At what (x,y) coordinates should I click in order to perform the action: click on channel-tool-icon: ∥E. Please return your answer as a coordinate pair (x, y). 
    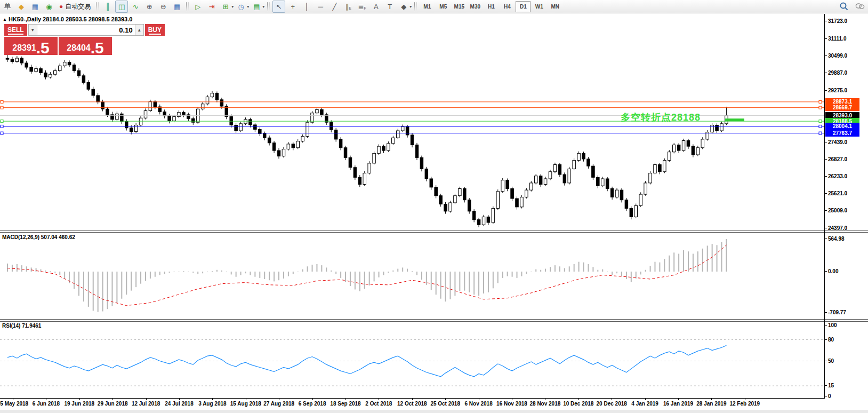
    Looking at the image, I should click on (348, 6).